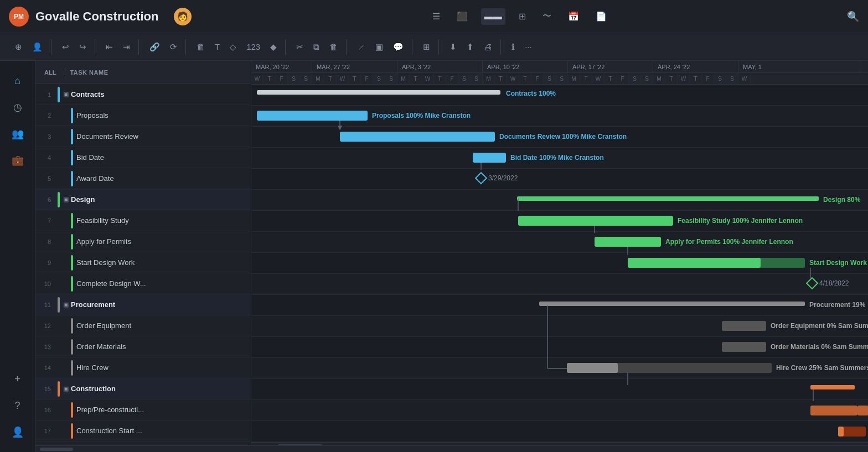 The width and height of the screenshot is (868, 452). Describe the element at coordinates (237, 47) in the screenshot. I see `format-group: 🗑 T ◇ 123 ◆` at that location.